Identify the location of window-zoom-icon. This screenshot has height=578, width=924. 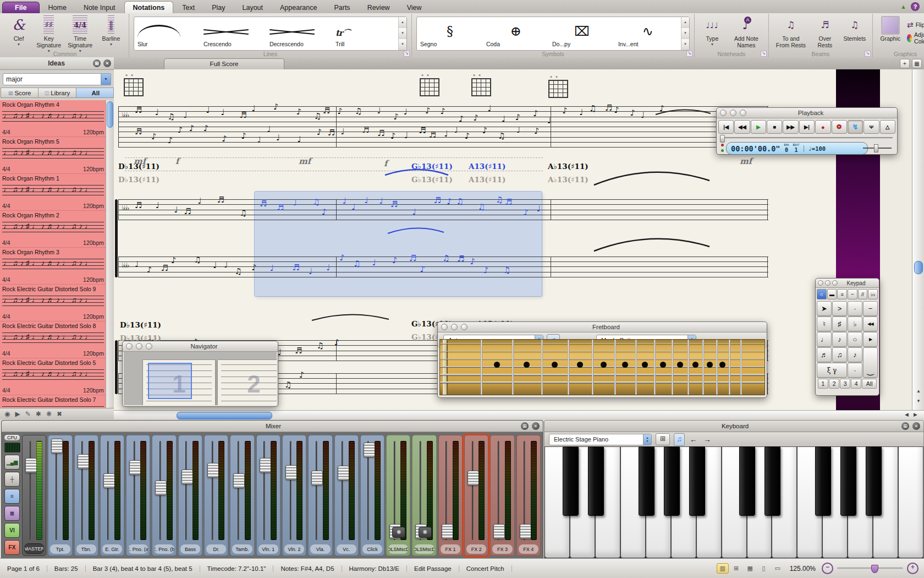
(835, 283).